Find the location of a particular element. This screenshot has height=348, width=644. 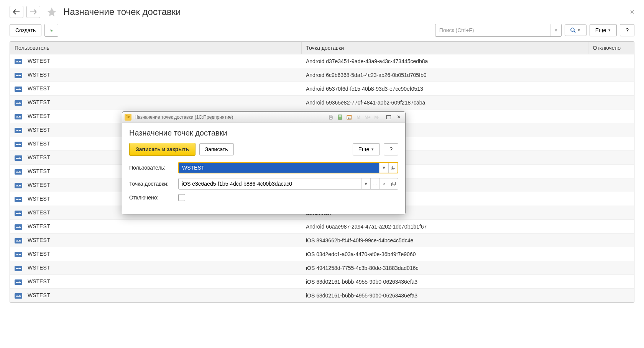

column-header-user: Пользователь is located at coordinates (156, 48).